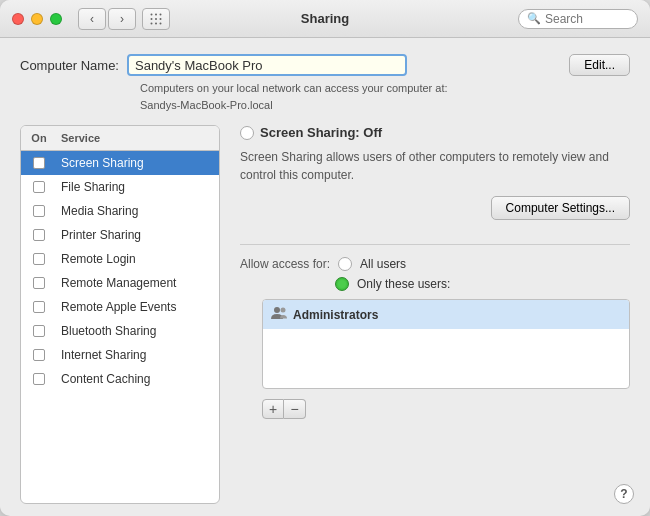 The image size is (650, 516). What do you see at coordinates (342, 284) in the screenshot?
I see `only-these-users-radio` at bounding box center [342, 284].